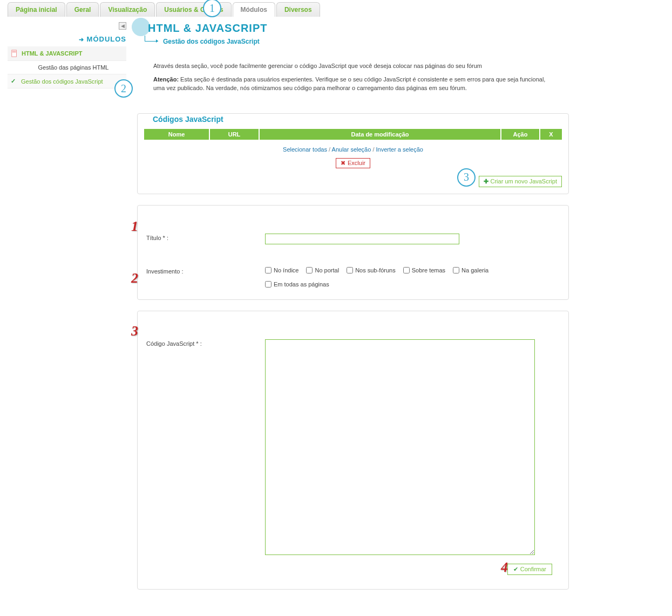 The image size is (672, 616). What do you see at coordinates (466, 177) in the screenshot?
I see `annotation-circle-3: 3` at bounding box center [466, 177].